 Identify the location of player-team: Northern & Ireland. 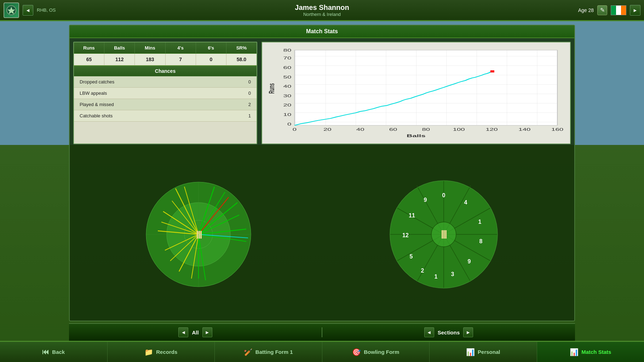
(322, 14).